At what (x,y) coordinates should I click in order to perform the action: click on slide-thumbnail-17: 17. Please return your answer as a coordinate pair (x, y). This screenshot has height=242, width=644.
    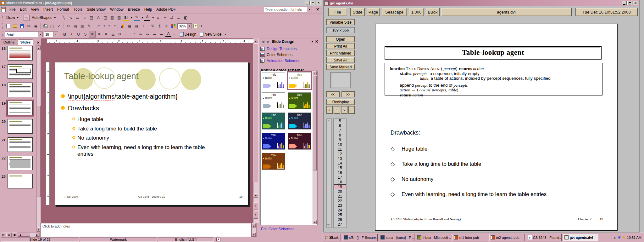
    Looking at the image, I should click on (18, 72).